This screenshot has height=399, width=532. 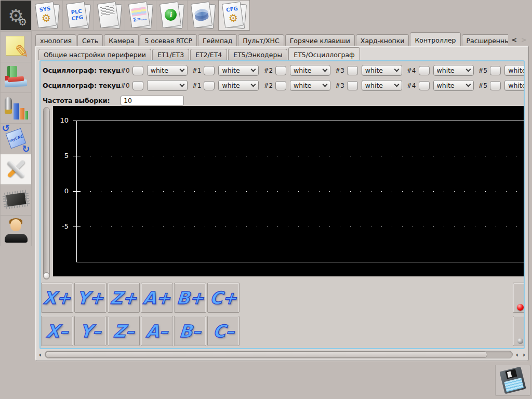 What do you see at coordinates (90, 331) in the screenshot?
I see `jog-y-minus-button: Y–` at bounding box center [90, 331].